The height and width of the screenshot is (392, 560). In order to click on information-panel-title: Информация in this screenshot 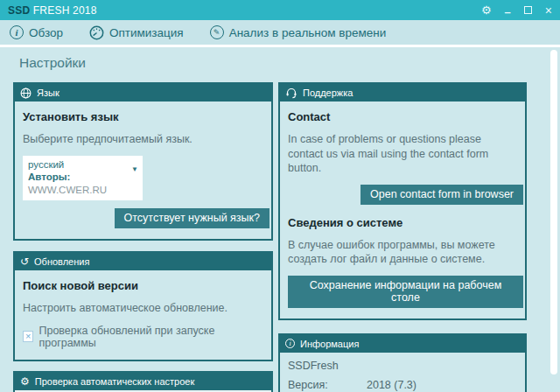, I will do `click(329, 344)`.